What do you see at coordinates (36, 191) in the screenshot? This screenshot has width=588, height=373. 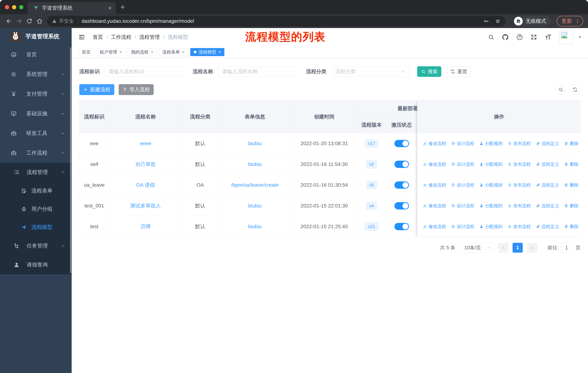 I see `sidebar-item-process-form: 流程表单` at bounding box center [36, 191].